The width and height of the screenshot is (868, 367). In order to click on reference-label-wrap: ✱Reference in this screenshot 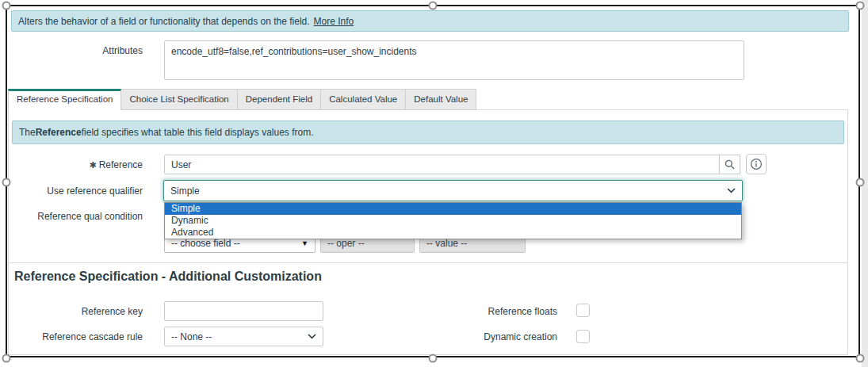, I will do `click(77, 165)`.